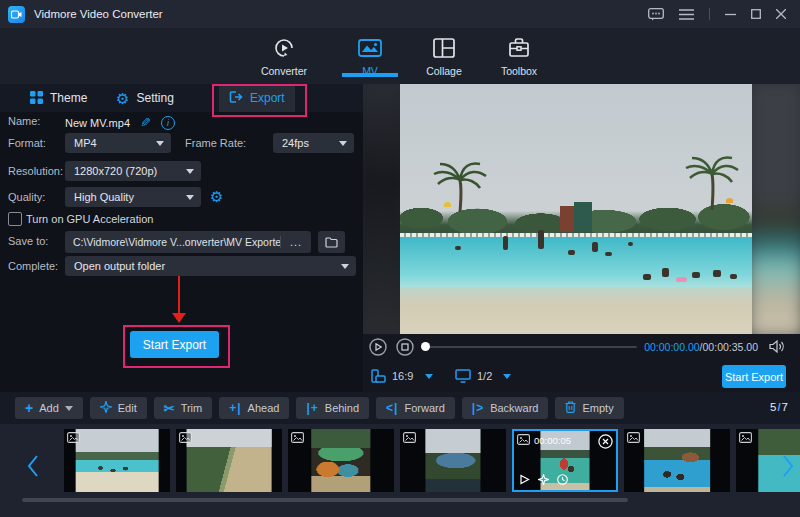 The height and width of the screenshot is (517, 800). I want to click on quality-label: Quality:, so click(26, 197).